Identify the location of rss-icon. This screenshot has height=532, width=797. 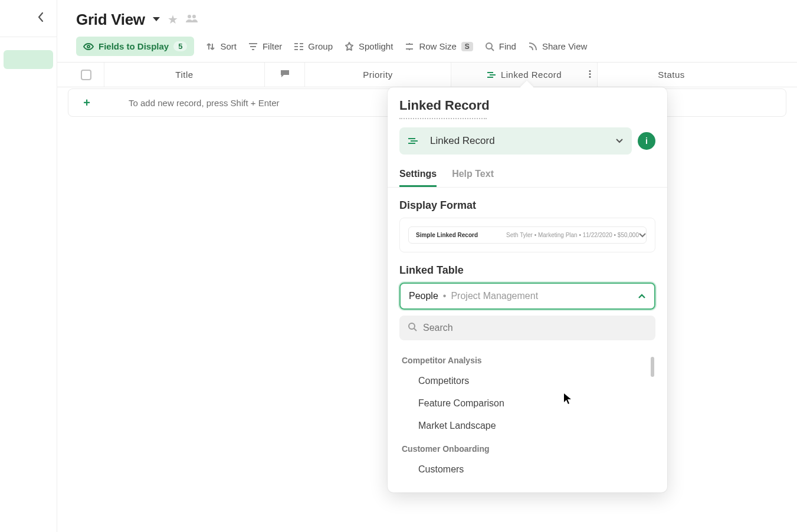
(533, 47).